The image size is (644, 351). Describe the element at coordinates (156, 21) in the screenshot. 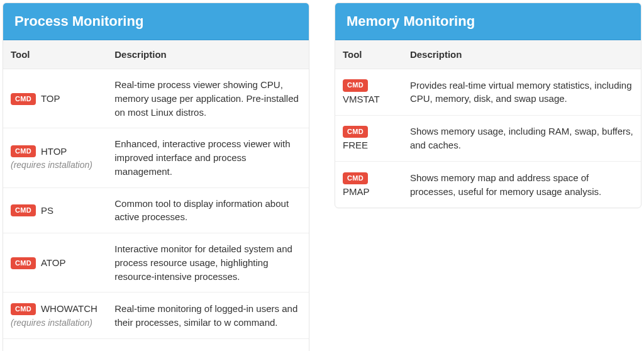

I see `panel-title: Process Monitoring` at that location.